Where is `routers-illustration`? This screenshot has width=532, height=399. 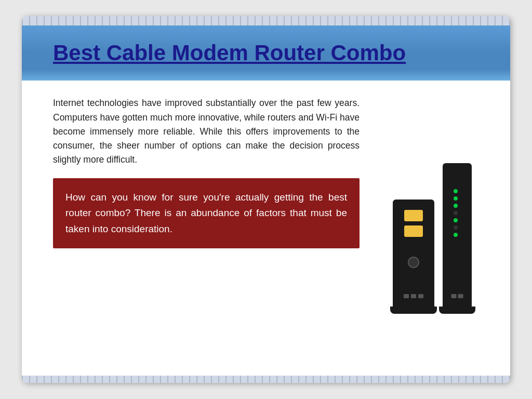 routers-illustration is located at coordinates (432, 231).